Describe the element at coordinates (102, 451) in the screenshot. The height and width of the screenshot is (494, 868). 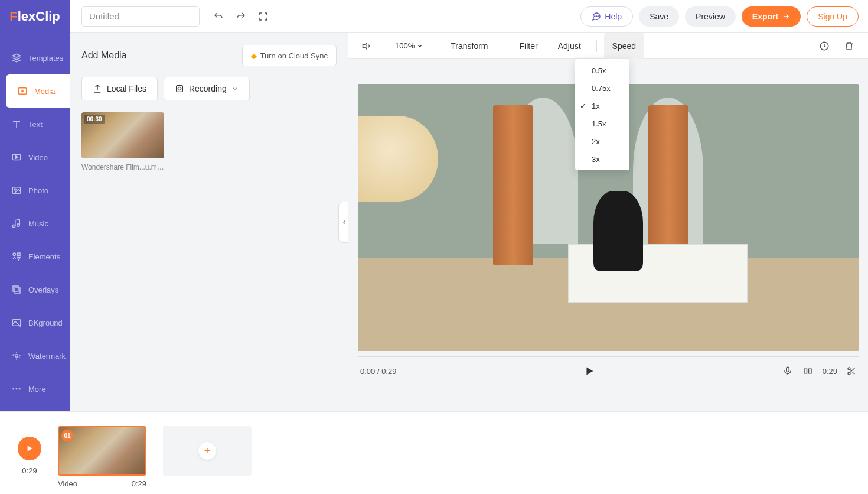
I see `timeline-clip-thumbnail: 01` at that location.